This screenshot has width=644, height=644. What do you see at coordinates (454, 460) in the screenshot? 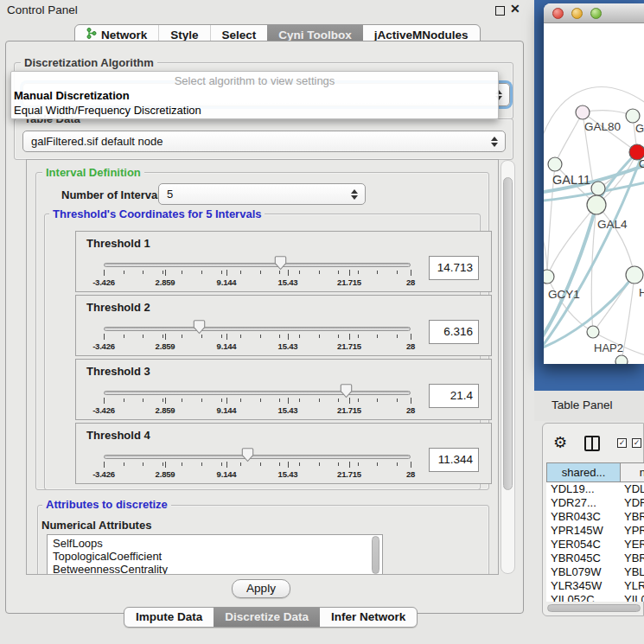
I see `threshold-value-field: 11.344` at bounding box center [454, 460].